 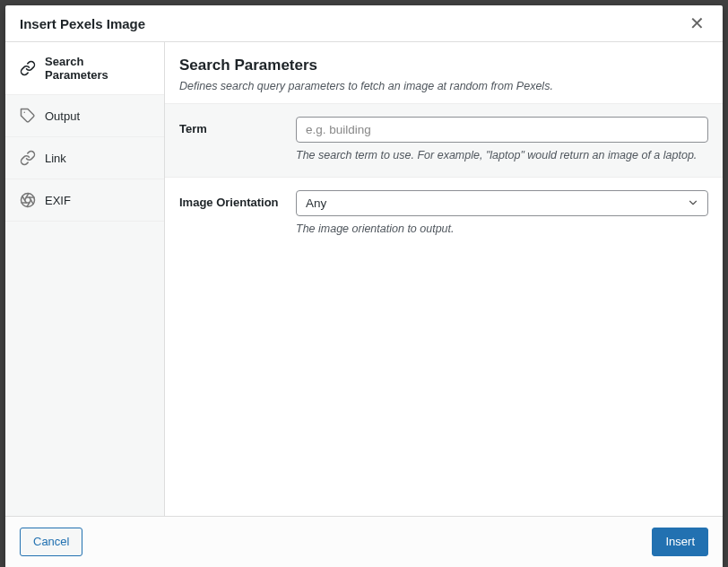 What do you see at coordinates (502, 140) in the screenshot?
I see `field-body-term: The search term to use. For example, "la…` at bounding box center [502, 140].